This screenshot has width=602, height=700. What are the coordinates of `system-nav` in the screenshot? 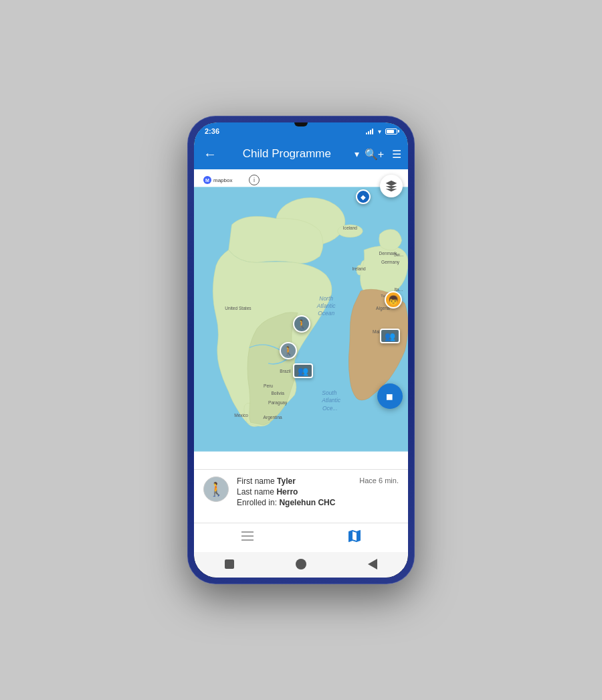 It's located at (301, 565).